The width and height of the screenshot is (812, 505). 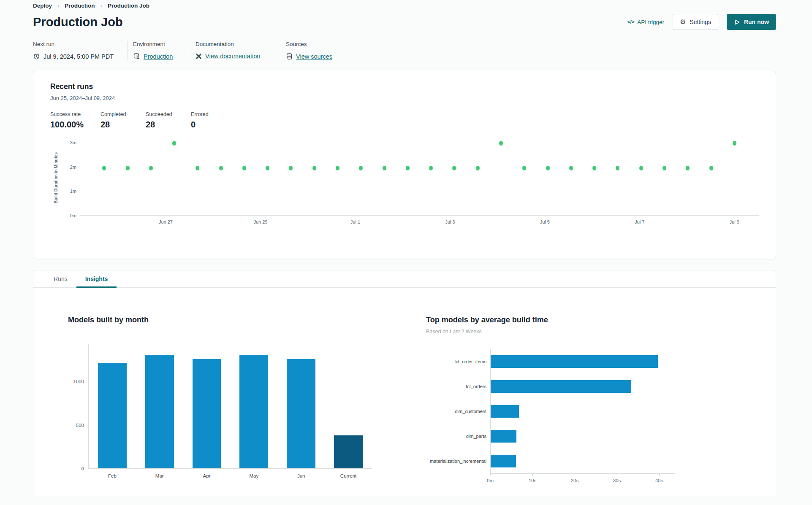 What do you see at coordinates (419, 178) in the screenshot?
I see `scatter-plot-area: Jun 27Jun 29Jul 1Jul 3Jul 5Jul 7Jul 9` at bounding box center [419, 178].